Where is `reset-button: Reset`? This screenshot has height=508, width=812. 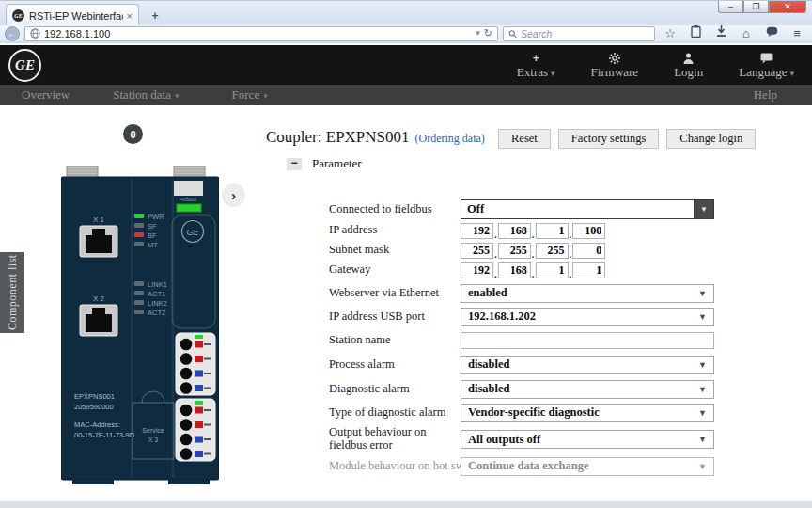 reset-button: Reset is located at coordinates (524, 139).